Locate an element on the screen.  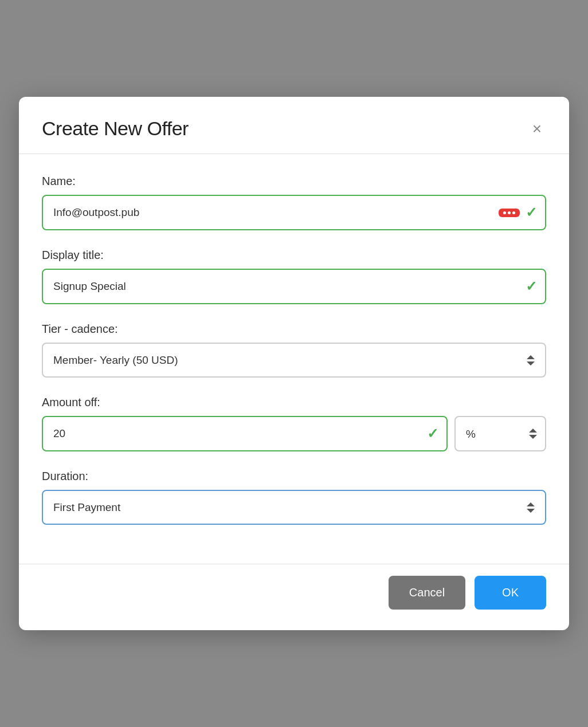
amount-check-icon: ✓ is located at coordinates (433, 434).